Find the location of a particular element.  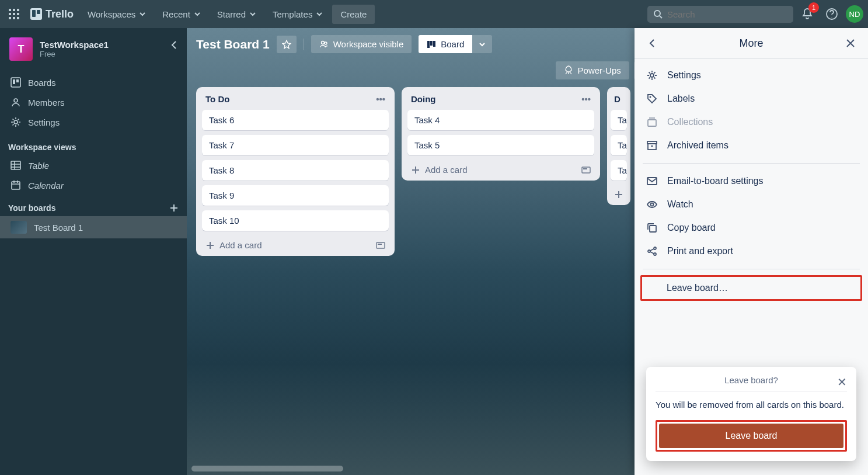

board-title: Test Board 1 is located at coordinates (233, 44).